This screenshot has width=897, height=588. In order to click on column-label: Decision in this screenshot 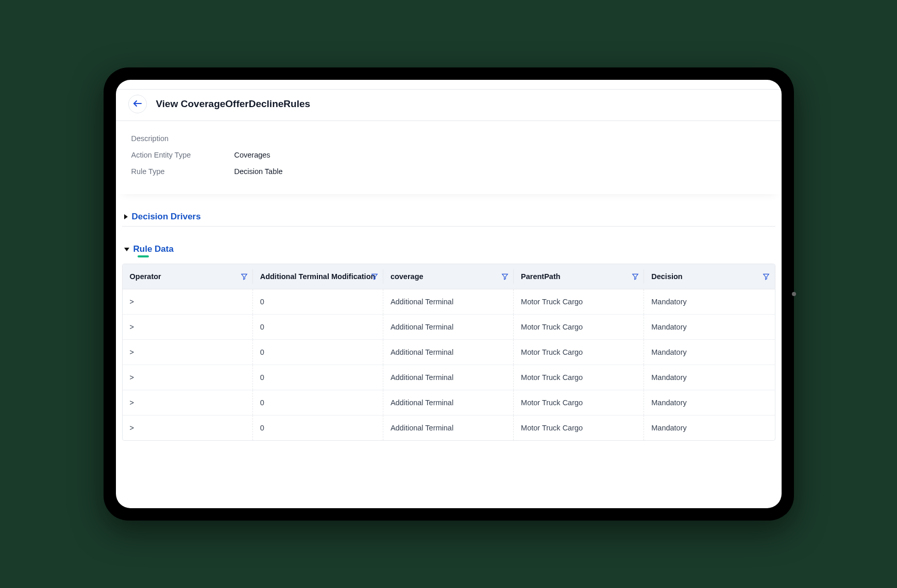, I will do `click(667, 276)`.